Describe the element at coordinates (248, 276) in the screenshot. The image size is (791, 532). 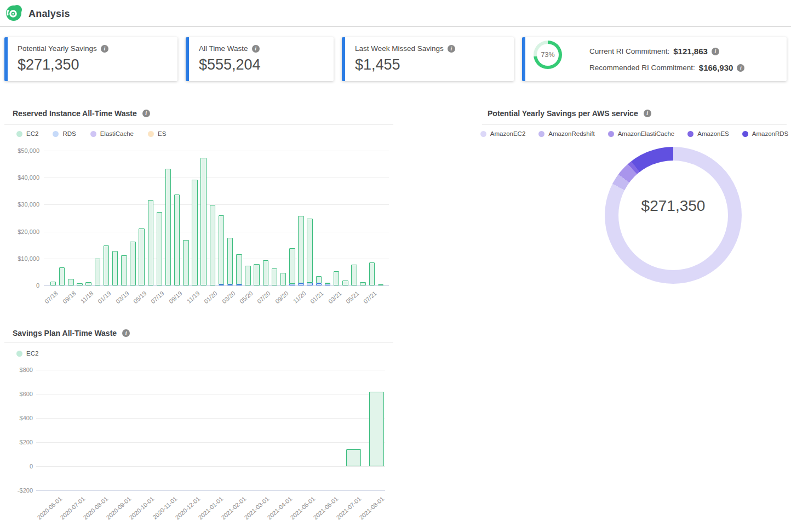
I see `bar-ec2-05/20` at that location.